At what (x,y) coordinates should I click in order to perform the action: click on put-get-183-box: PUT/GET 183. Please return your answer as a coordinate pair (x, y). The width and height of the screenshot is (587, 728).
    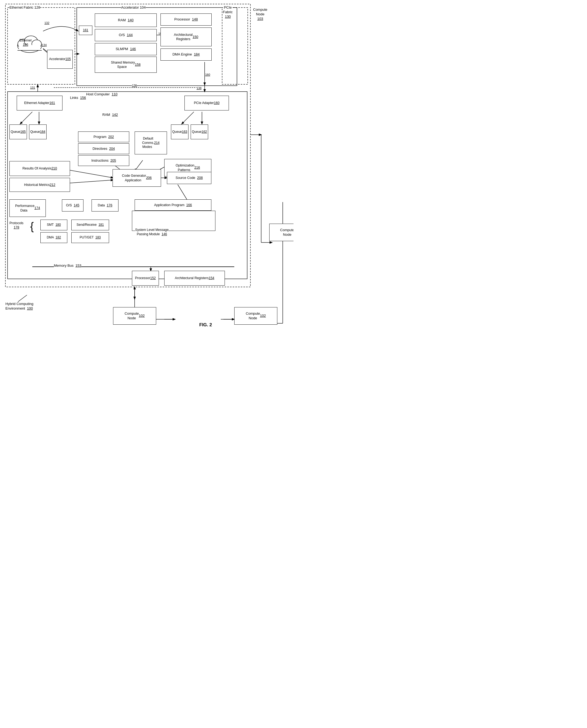
    Looking at the image, I should click on (90, 237).